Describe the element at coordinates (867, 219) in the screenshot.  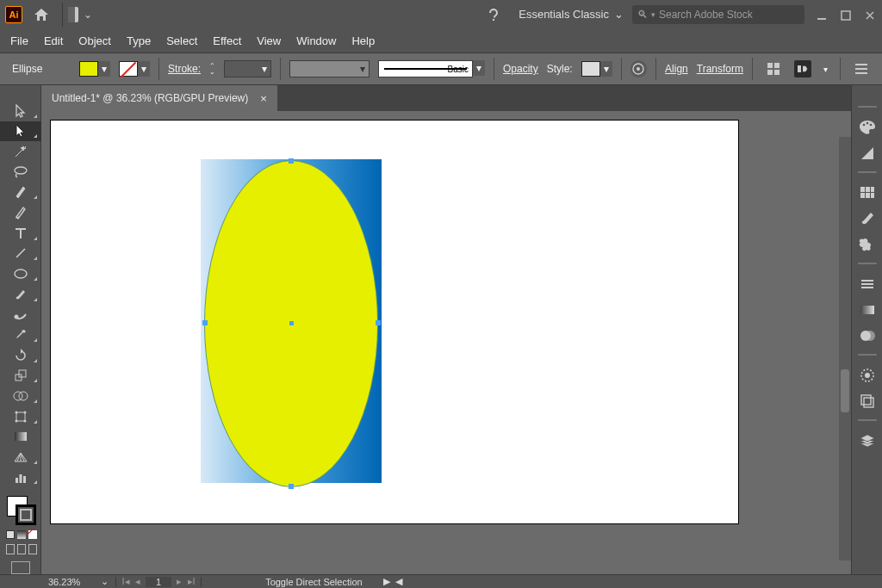
I see `brushes-panel-button` at that location.